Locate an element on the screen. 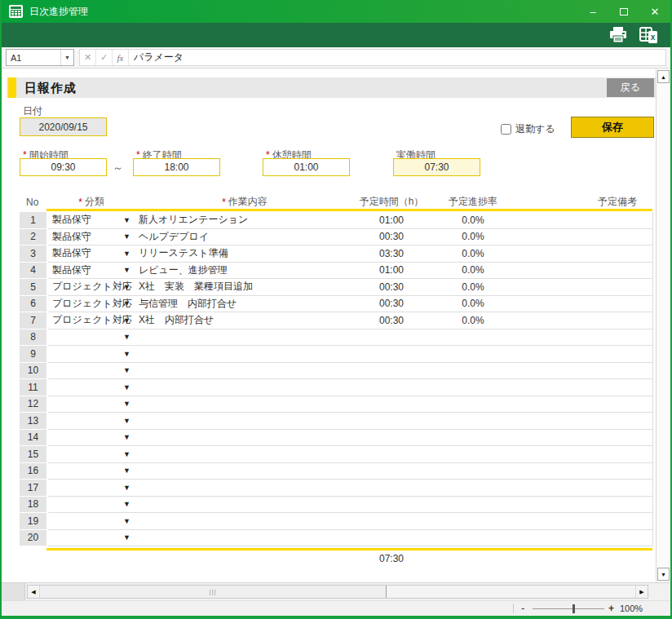 The width and height of the screenshot is (672, 619). task-cell: X社 内部打合せ is located at coordinates (245, 321).